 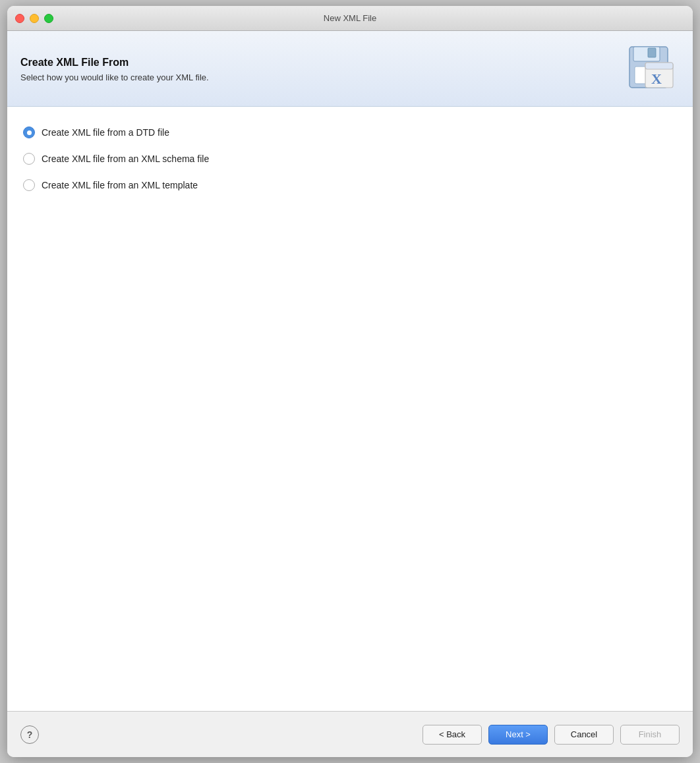 What do you see at coordinates (30, 735) in the screenshot?
I see `help-button: ?` at bounding box center [30, 735].